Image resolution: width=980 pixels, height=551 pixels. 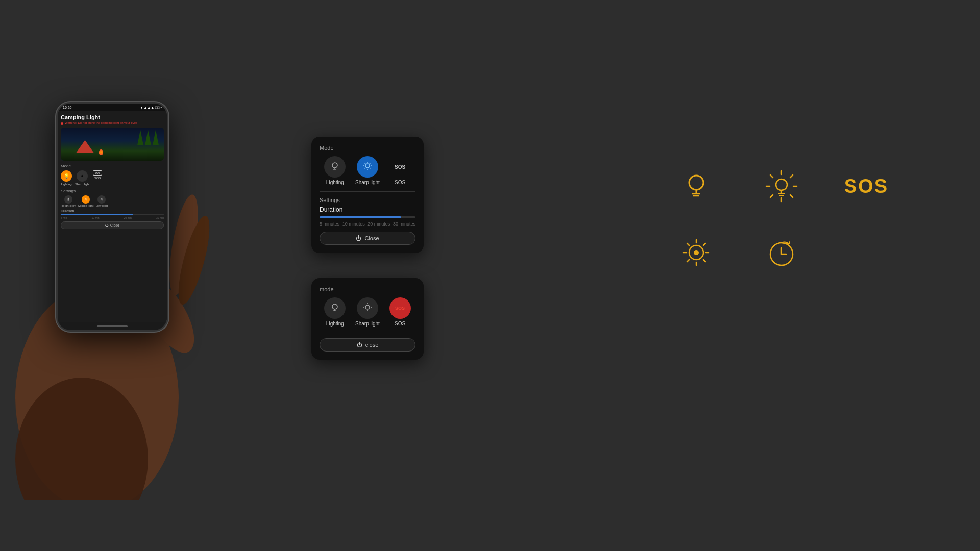 I want to click on panel-bottom-close-button: ⏻ close, so click(x=368, y=345).